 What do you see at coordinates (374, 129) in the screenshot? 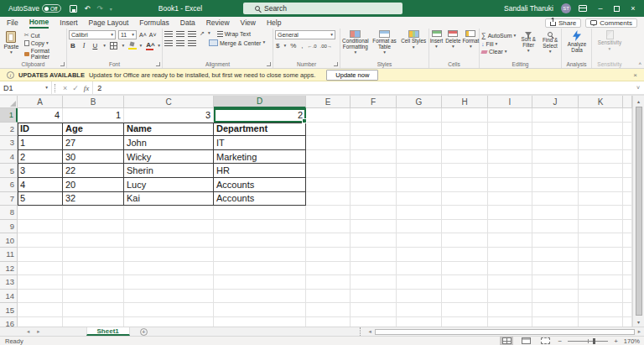
I see `cell-F2` at bounding box center [374, 129].